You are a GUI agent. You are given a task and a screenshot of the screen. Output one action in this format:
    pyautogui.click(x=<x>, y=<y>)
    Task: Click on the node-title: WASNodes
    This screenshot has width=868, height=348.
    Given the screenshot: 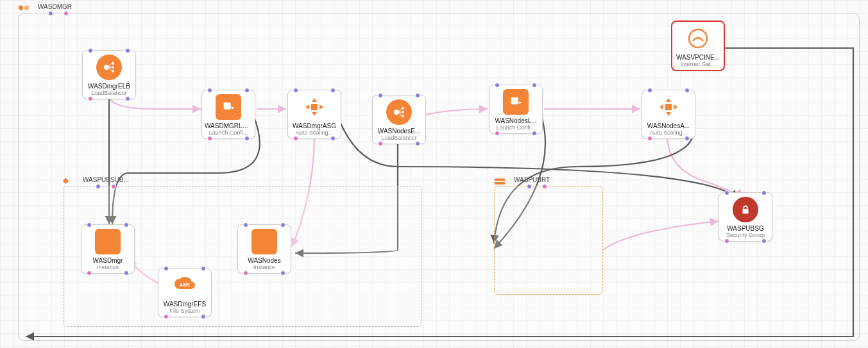 What is the action you would take?
    pyautogui.click(x=264, y=260)
    